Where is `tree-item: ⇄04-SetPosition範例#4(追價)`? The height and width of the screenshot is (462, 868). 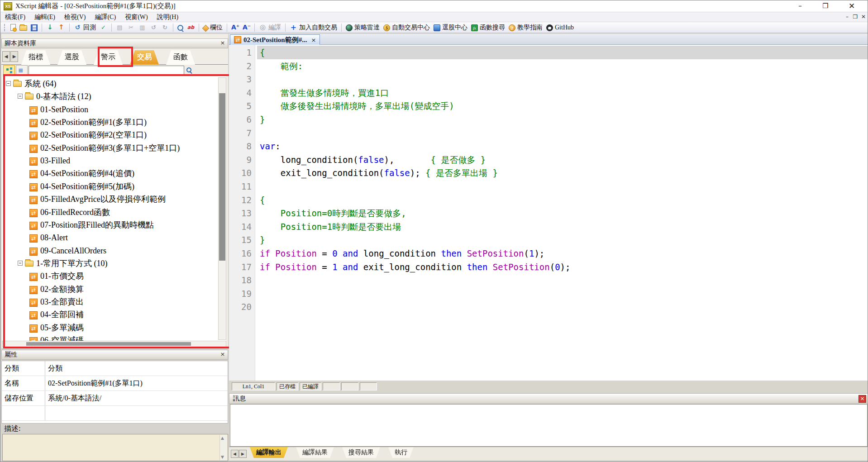
tree-item: ⇄04-SetPosition範例#4(追價) is located at coordinates (82, 173).